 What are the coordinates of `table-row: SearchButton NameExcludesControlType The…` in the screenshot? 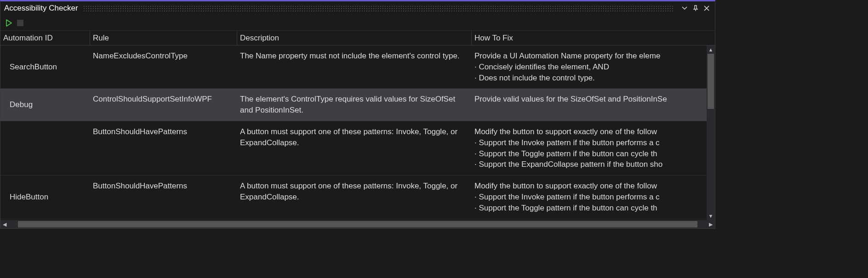 It's located at (354, 67).